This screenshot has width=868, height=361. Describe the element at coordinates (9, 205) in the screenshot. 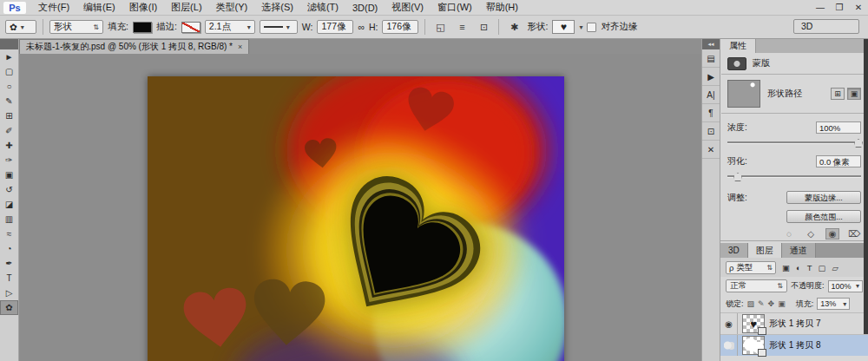

I see `tool-eraser: ◪` at that location.